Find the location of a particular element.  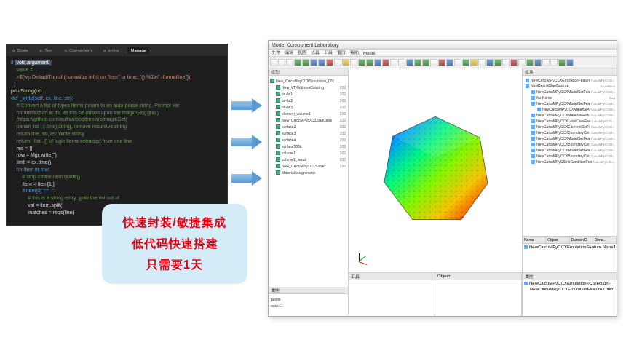

grid-row: NewCalcuMPyCCXEmulationFeature NoneType … is located at coordinates (569, 247).